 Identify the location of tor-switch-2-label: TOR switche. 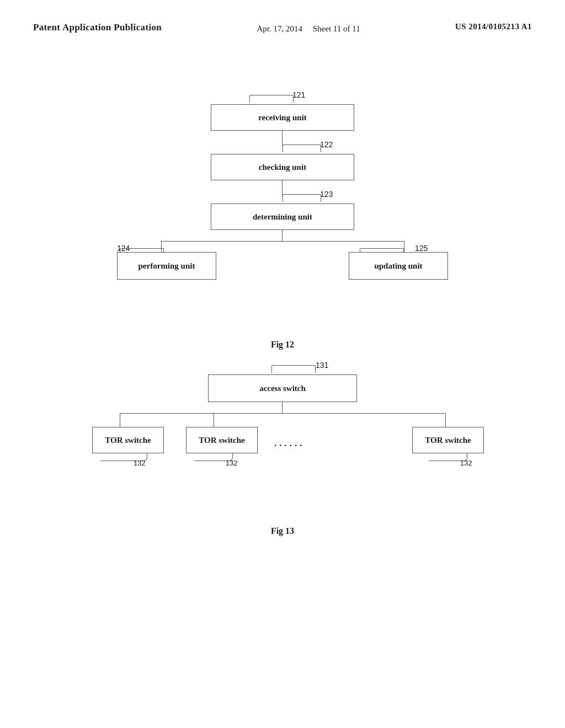
(222, 440).